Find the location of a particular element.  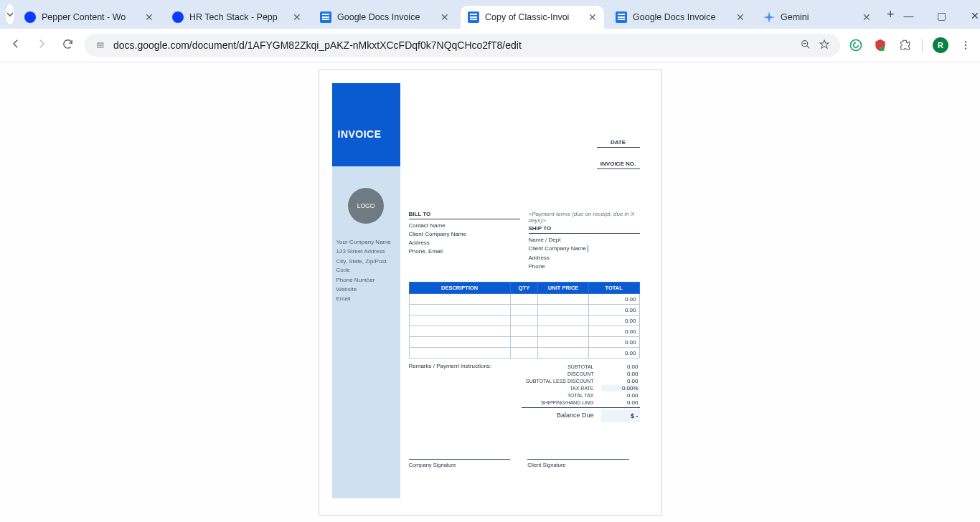

extensions-icon is located at coordinates (905, 45).